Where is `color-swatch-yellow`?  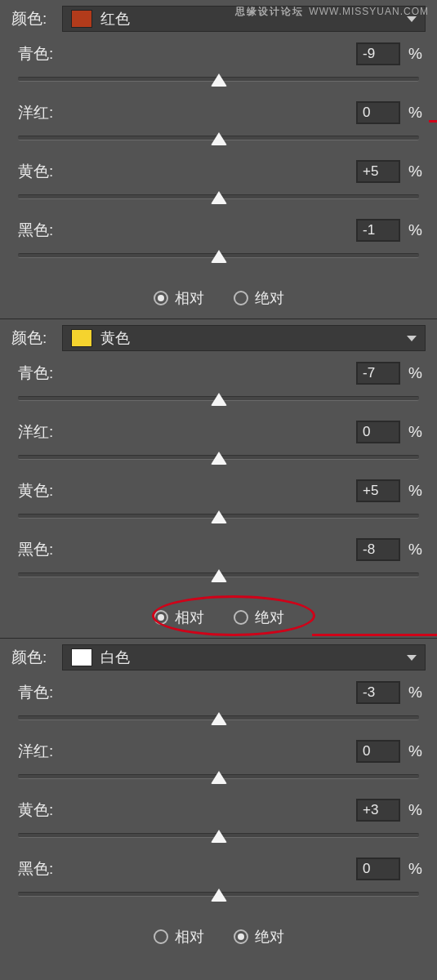 color-swatch-yellow is located at coordinates (82, 338).